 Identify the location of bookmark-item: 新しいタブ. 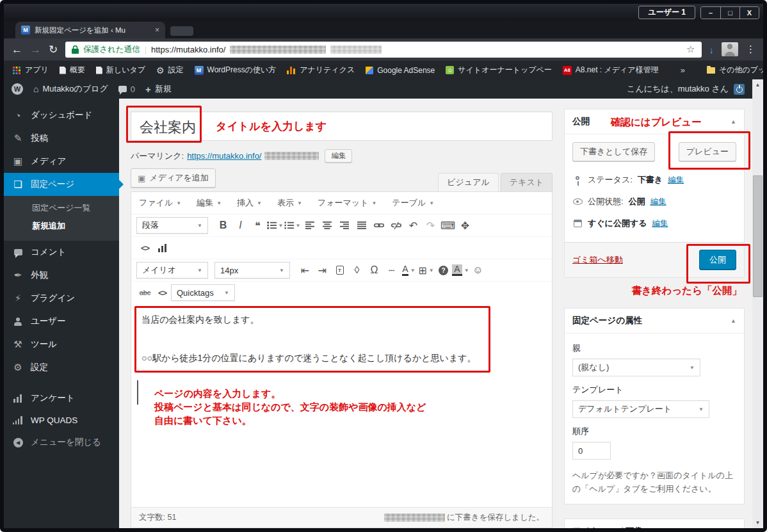
(120, 70).